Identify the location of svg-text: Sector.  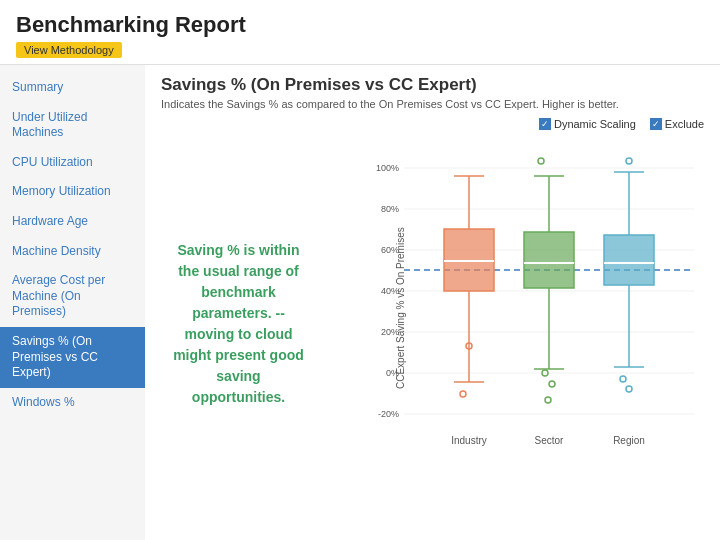
(550, 440).